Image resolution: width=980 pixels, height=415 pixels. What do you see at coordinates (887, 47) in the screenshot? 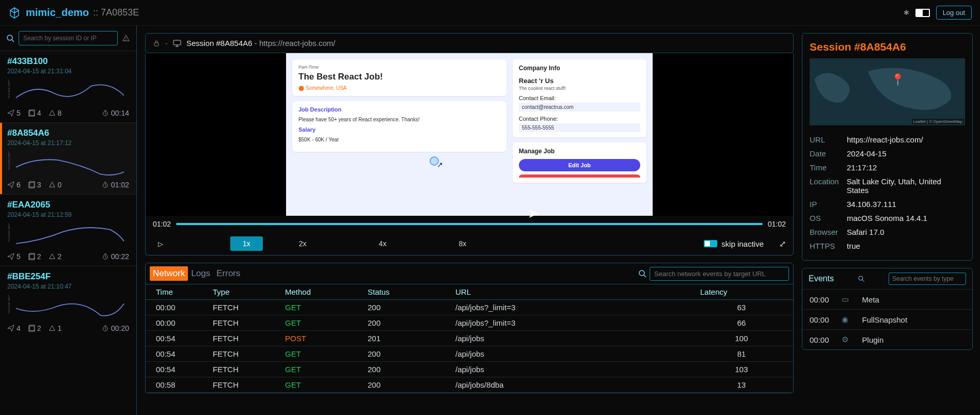
I see `session-info-title: Session #8A854A6` at bounding box center [887, 47].